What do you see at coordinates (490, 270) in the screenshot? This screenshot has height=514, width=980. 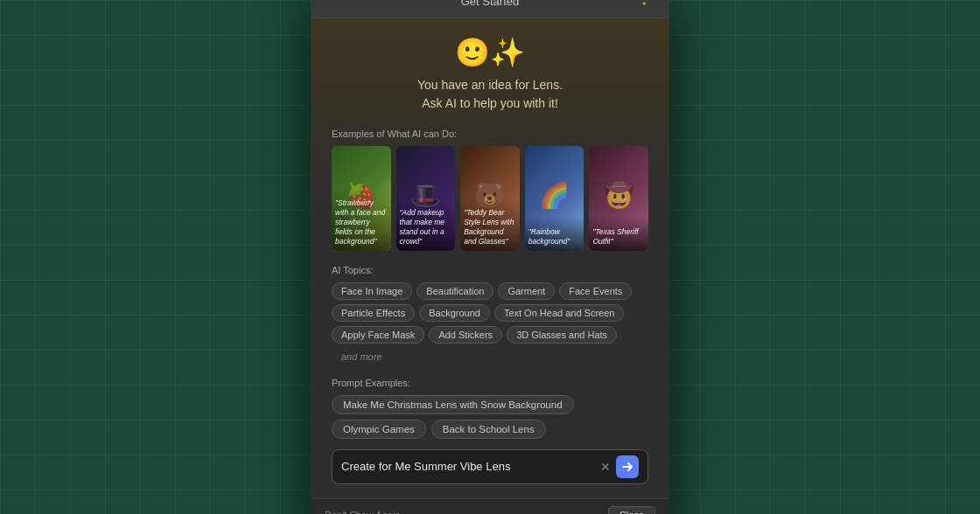 I see `ai-topics-label: AI Topics:` at bounding box center [490, 270].